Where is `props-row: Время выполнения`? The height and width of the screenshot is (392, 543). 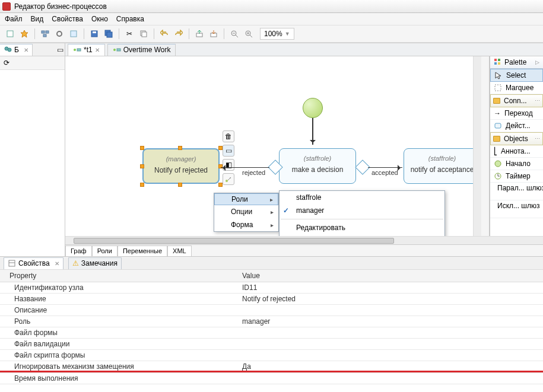
props-row: Время выполнения is located at coordinates (272, 378).